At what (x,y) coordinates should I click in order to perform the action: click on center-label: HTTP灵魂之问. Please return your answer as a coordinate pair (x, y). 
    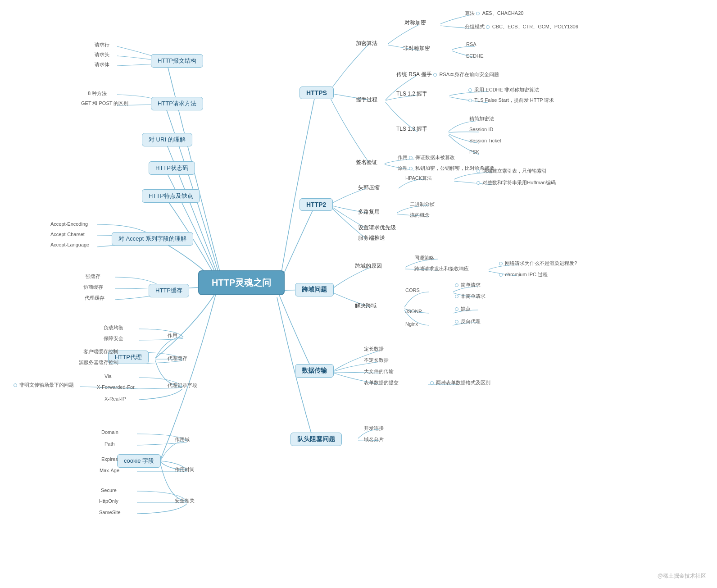
    Looking at the image, I should click on (241, 283).